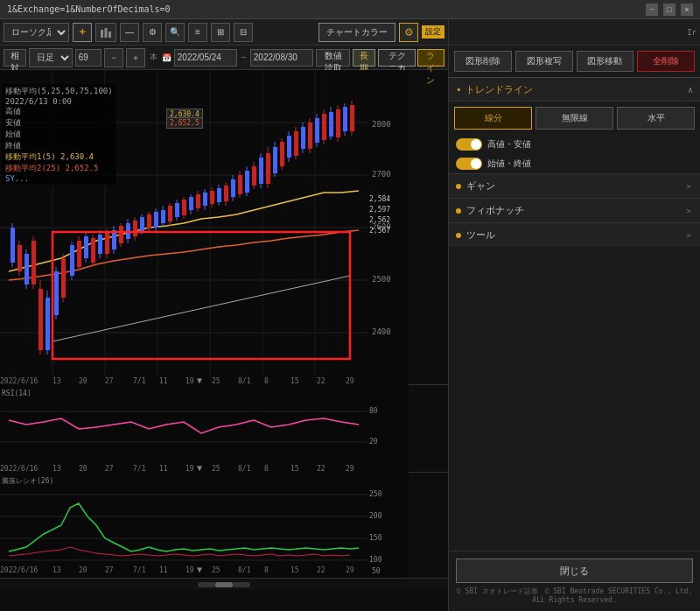  What do you see at coordinates (376, 560) in the screenshot?
I see `svg-text: 100` at bounding box center [376, 560].